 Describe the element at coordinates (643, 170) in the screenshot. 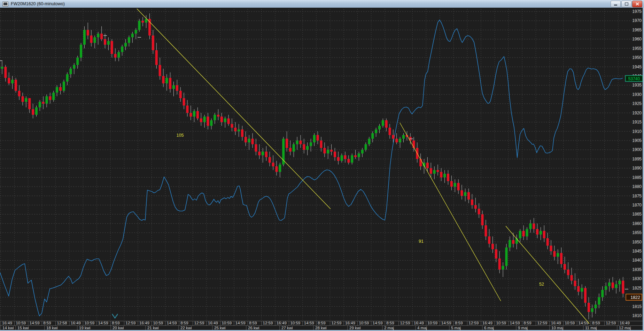

I see `window-border-right` at that location.